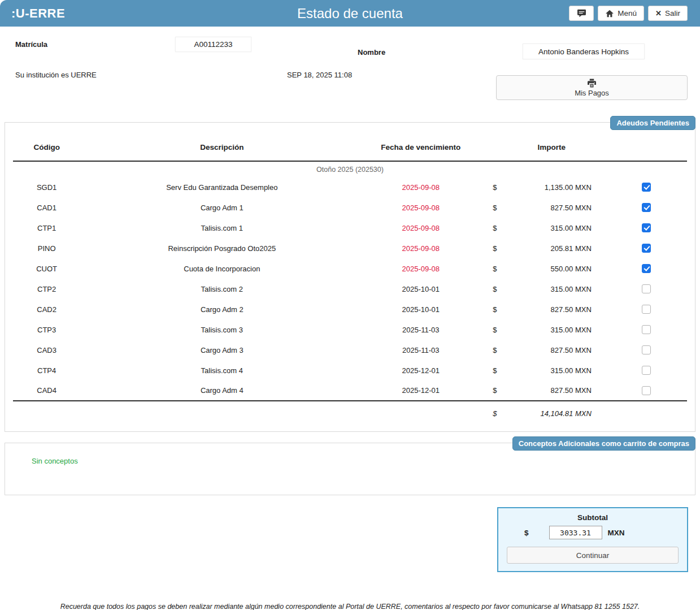  What do you see at coordinates (420, 330) in the screenshot?
I see `row-fecha: 2025-11-03` at bounding box center [420, 330].